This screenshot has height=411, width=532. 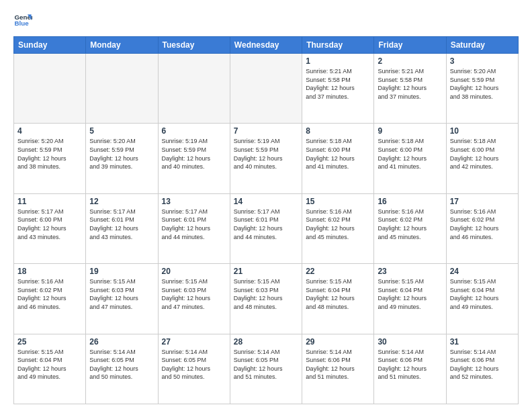 I want to click on weekday-header-row: SundayMondayTuesdayWednesdayThursdayFrid…, so click(x=266, y=46).